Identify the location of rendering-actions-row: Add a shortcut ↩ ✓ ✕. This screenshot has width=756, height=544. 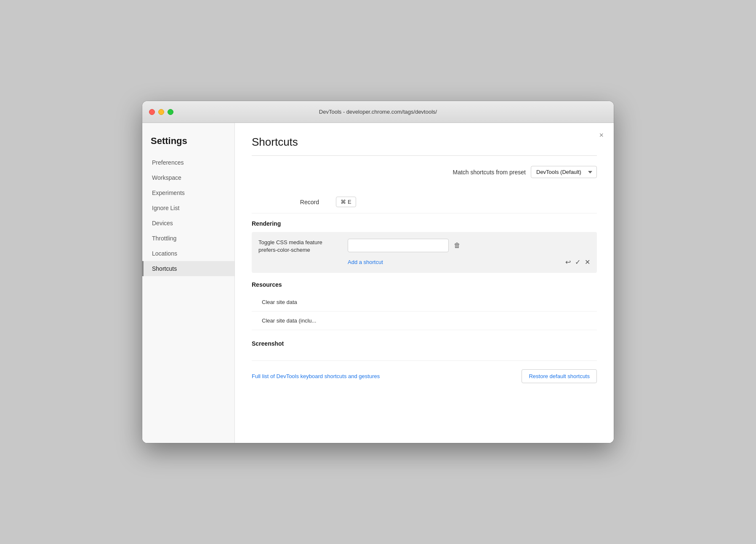
(424, 262).